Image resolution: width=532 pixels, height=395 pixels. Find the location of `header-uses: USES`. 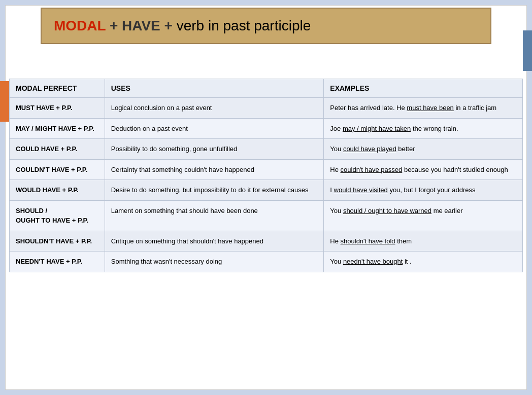

header-uses: USES is located at coordinates (214, 88).